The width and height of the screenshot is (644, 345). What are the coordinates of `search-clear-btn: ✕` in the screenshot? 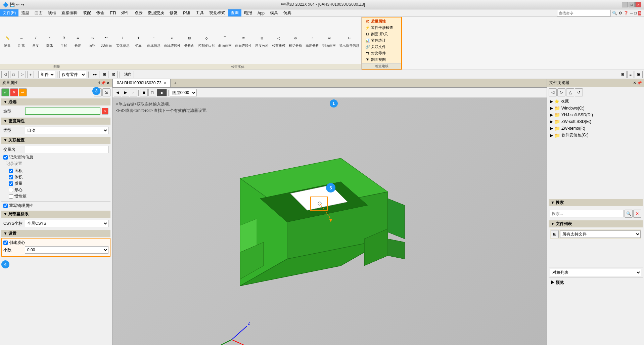 It's located at (637, 214).